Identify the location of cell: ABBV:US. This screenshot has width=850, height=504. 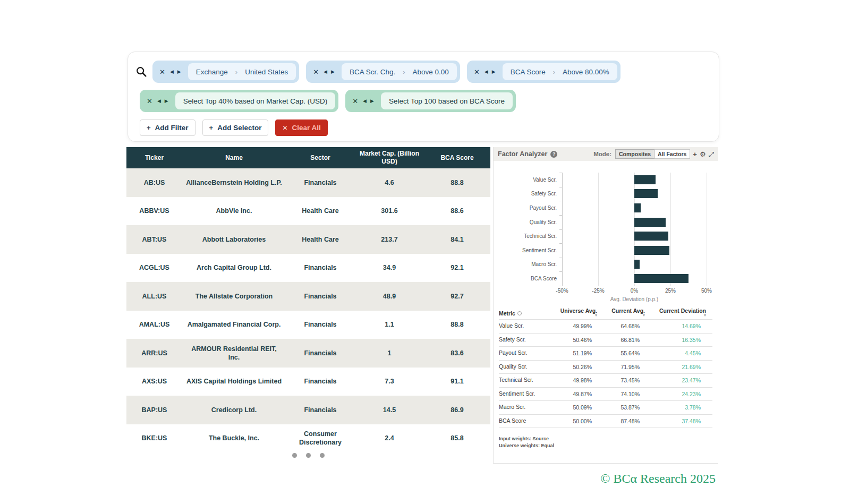
(154, 211).